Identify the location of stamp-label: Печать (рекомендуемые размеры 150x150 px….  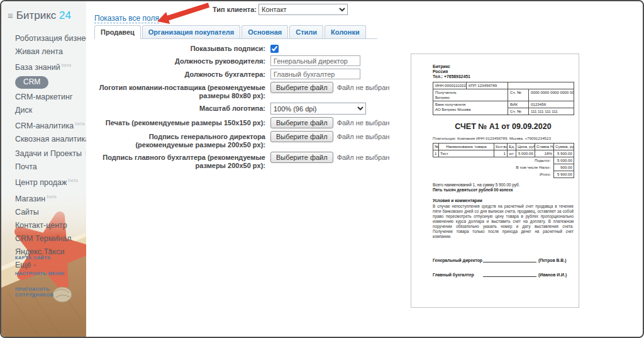
(180, 122).